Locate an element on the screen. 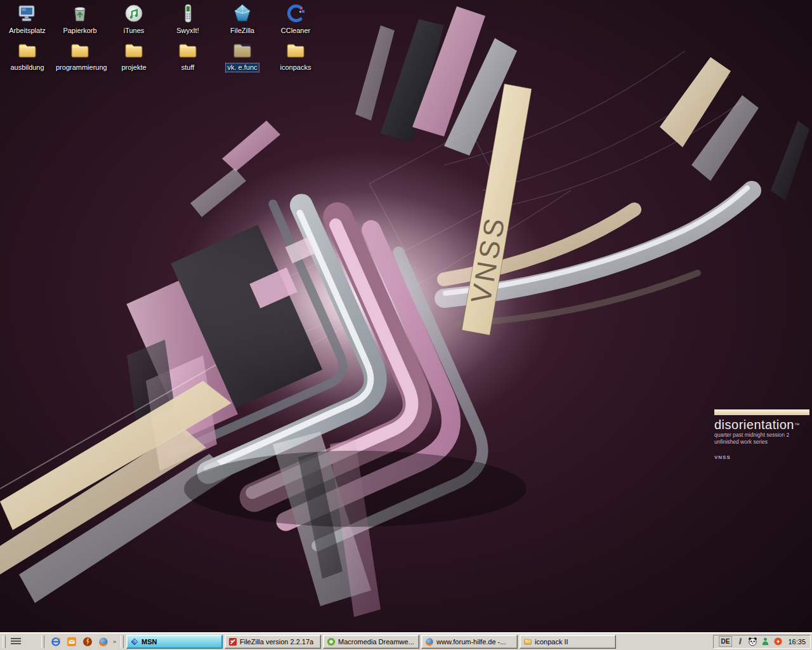 Image resolution: width=812 pixels, height=650 pixels. desktop-icon-swyxit: SwyxIt! is located at coordinates (188, 19).